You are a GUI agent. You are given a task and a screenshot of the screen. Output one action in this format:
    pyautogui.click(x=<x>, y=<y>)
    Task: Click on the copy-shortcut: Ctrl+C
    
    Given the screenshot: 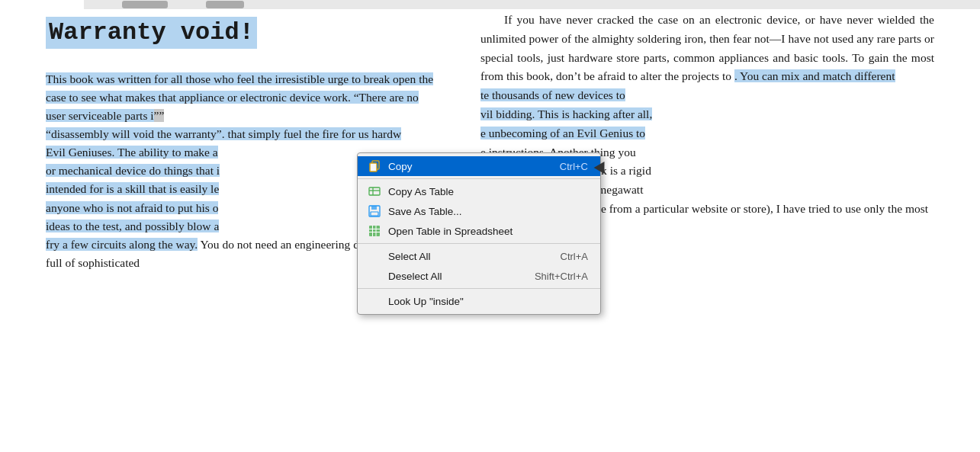 What is the action you would take?
    pyautogui.click(x=574, y=166)
    